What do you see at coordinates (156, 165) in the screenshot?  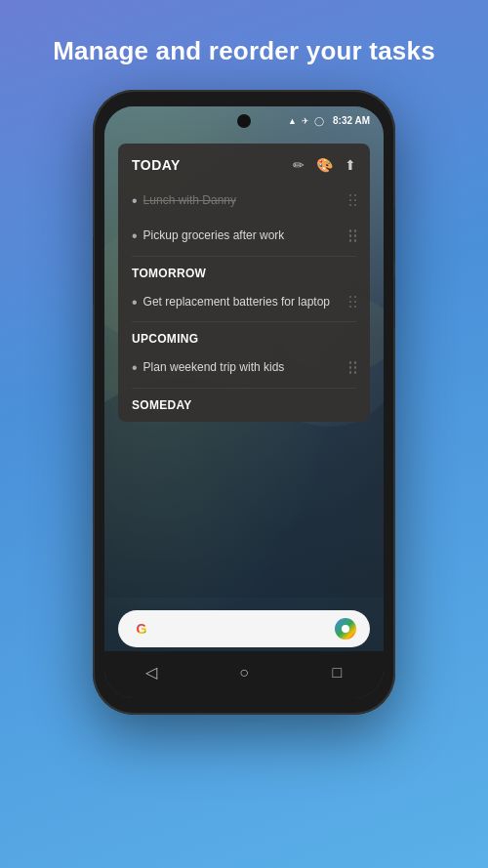 I see `card-title: TODAY` at bounding box center [156, 165].